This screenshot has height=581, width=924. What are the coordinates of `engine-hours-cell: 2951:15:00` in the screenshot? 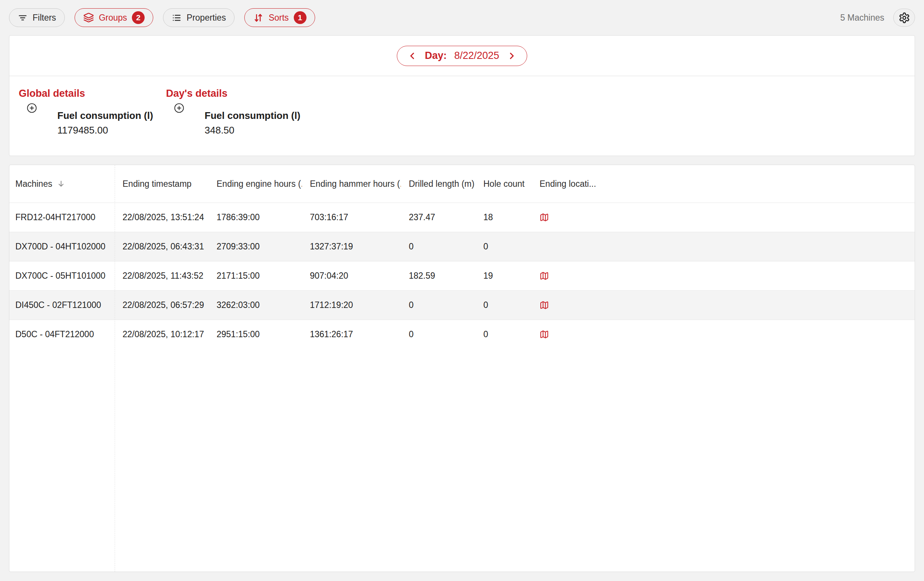 It's located at (256, 334).